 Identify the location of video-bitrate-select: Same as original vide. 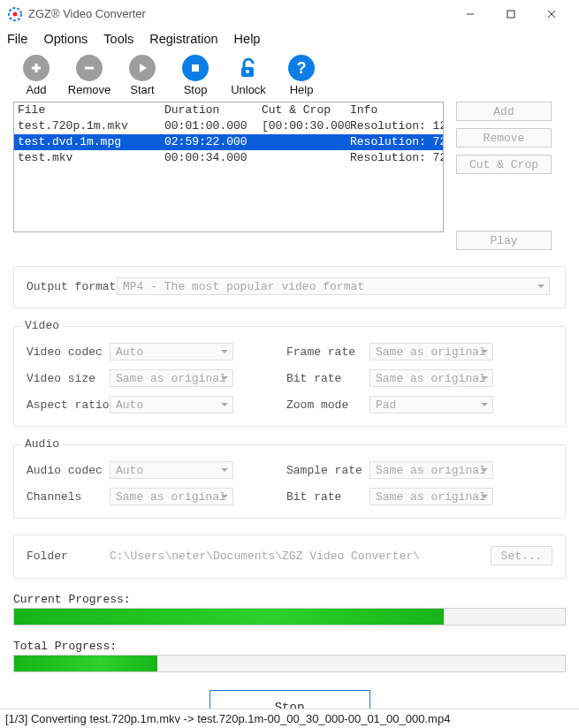
(431, 378).